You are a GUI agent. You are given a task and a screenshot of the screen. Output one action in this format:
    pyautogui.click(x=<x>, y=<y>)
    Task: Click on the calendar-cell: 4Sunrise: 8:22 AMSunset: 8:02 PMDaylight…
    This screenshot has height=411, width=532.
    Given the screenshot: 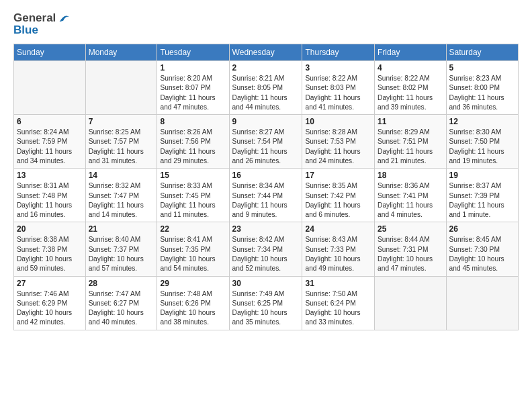 What is the action you would take?
    pyautogui.click(x=411, y=88)
    